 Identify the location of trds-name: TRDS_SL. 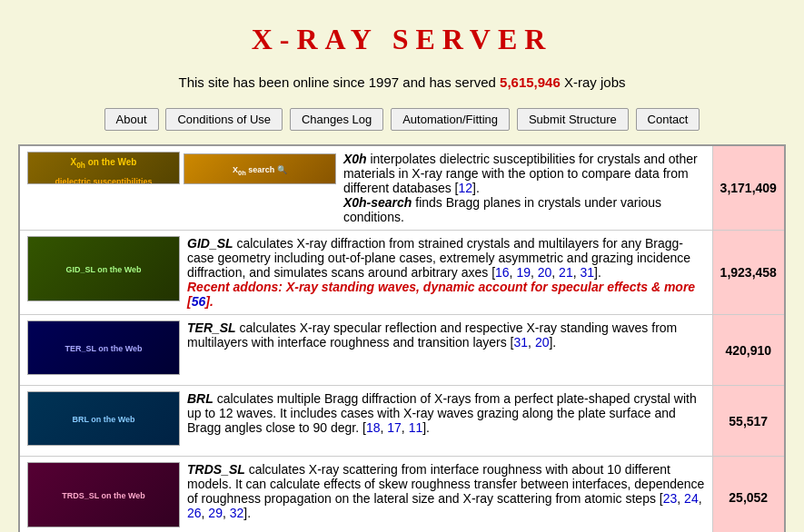
(216, 469).